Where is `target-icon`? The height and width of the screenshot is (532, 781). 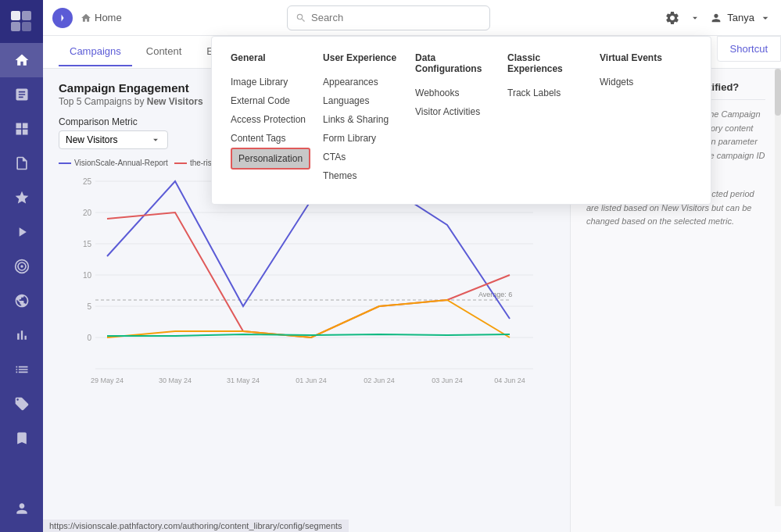 target-icon is located at coordinates (22, 266).